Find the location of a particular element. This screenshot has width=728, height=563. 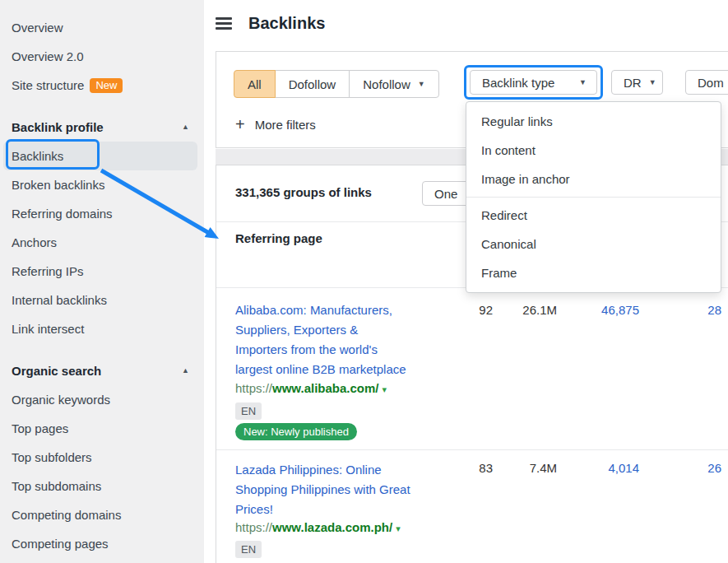

sidebar-item-anchors: Anchors is located at coordinates (102, 242).